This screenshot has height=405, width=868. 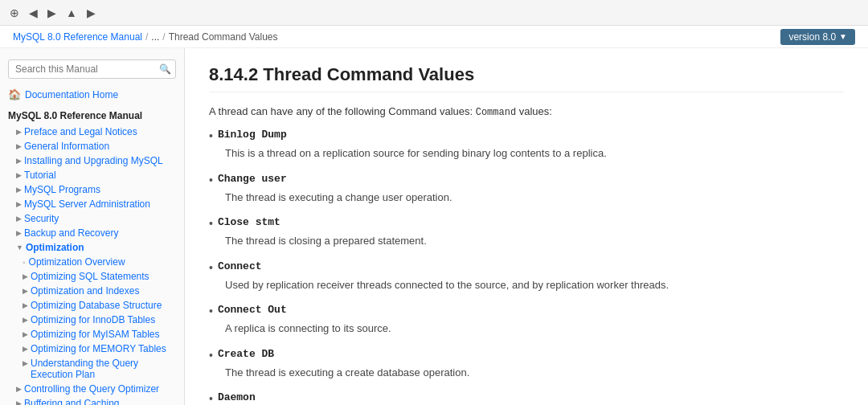 I want to click on sidebar-link: Installing and Upgrading MySQL, so click(x=93, y=161).